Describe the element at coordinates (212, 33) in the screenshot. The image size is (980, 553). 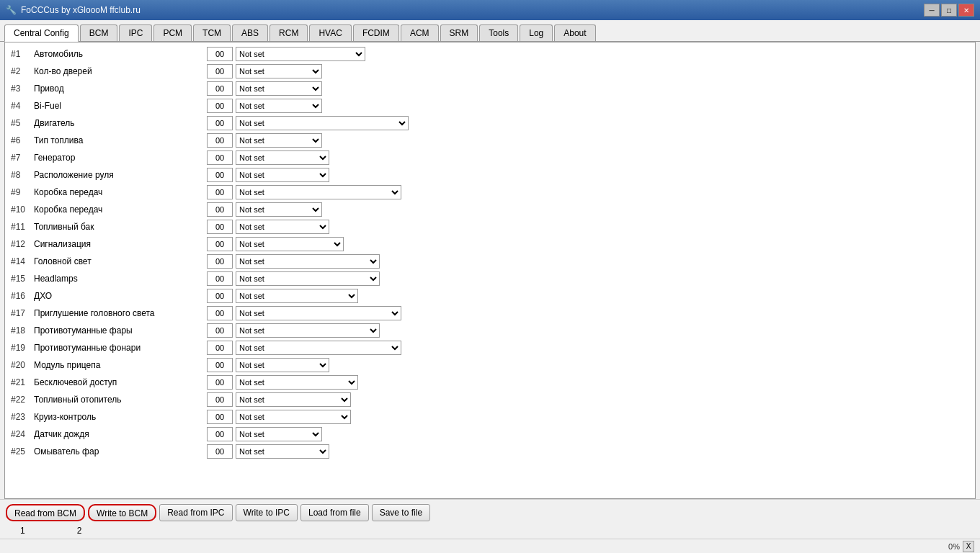
I see `tab-tcm: TCM` at that location.